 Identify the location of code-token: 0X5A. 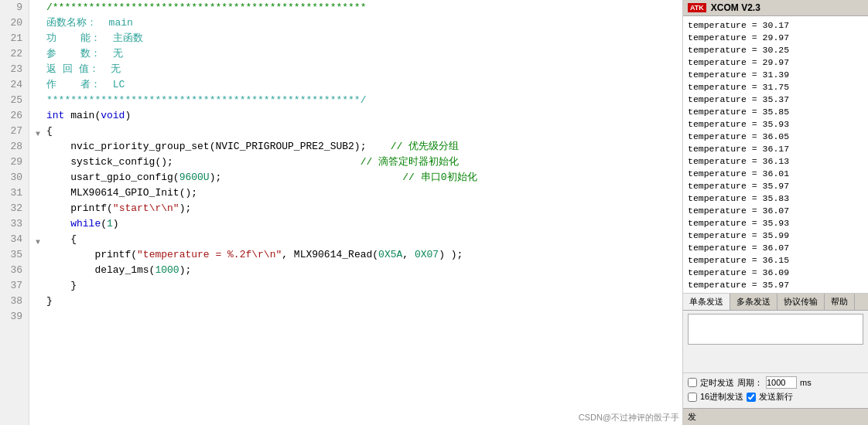
(390, 255).